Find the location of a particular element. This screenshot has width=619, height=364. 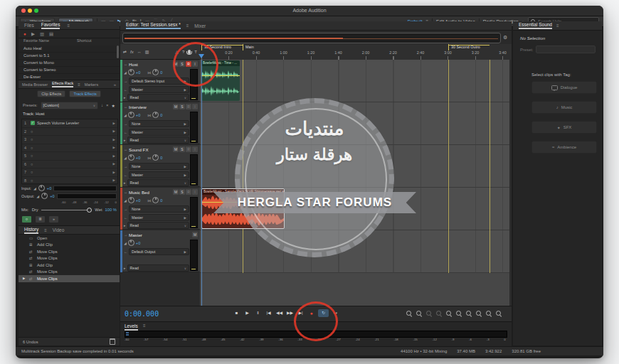

play-button: ▶ is located at coordinates (248, 313).